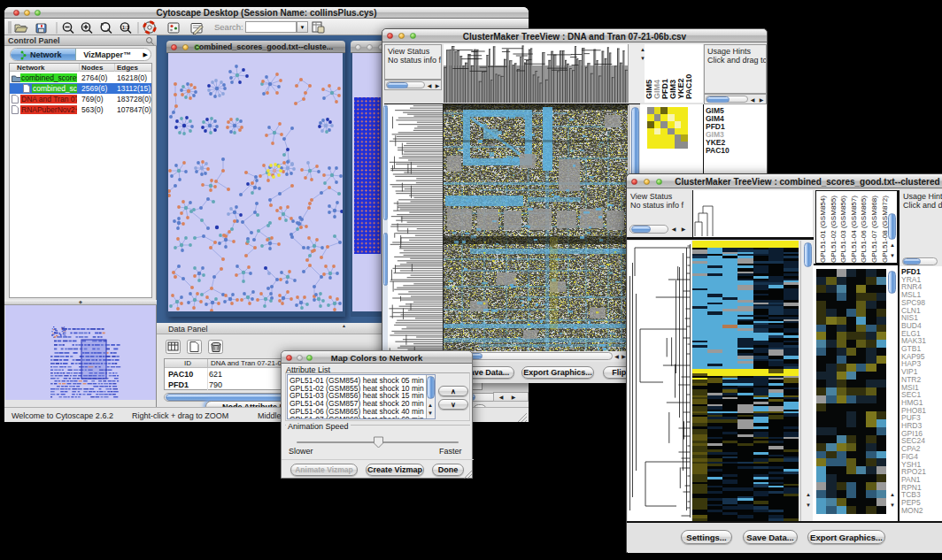 Image resolution: width=942 pixels, height=560 pixels. I want to click on svg-text: GPL51-03 (GSM856), so click(843, 229).